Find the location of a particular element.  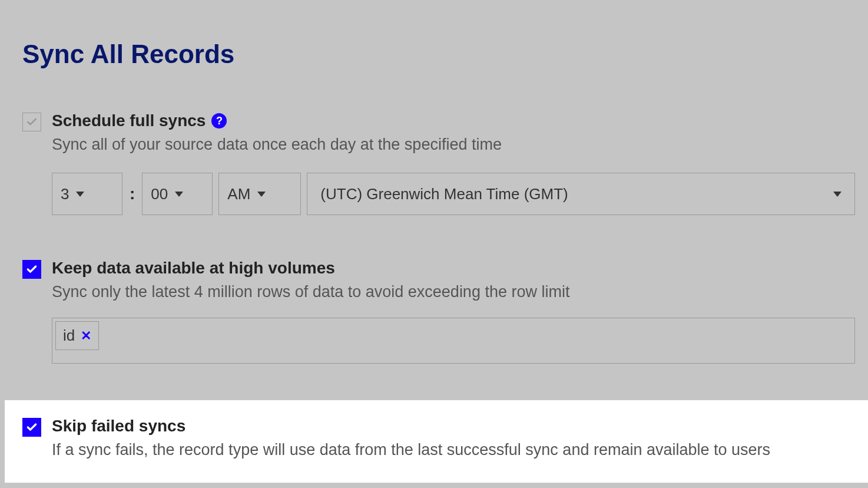

minute-value: 00 is located at coordinates (159, 194).